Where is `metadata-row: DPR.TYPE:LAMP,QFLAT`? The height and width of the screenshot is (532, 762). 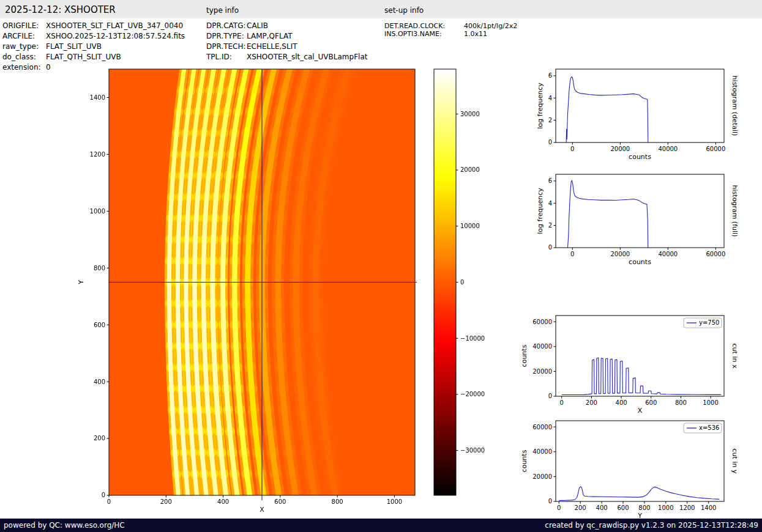
metadata-row: DPR.TYPE:LAMP,QFLAT is located at coordinates (286, 37).